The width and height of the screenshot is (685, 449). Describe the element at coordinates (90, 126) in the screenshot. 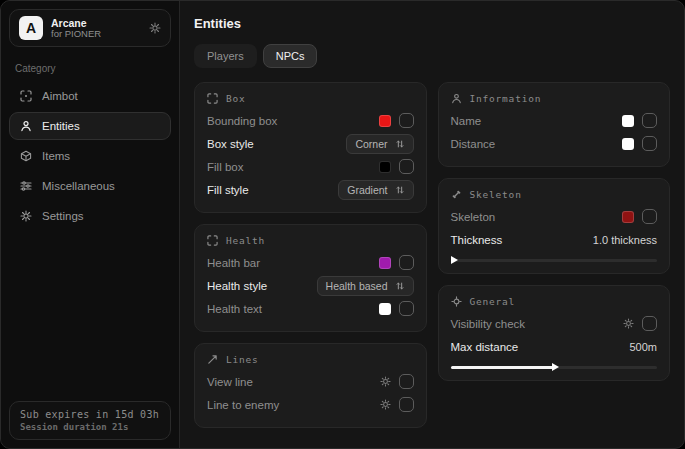

I see `sidebar-item-entities: Entities` at that location.